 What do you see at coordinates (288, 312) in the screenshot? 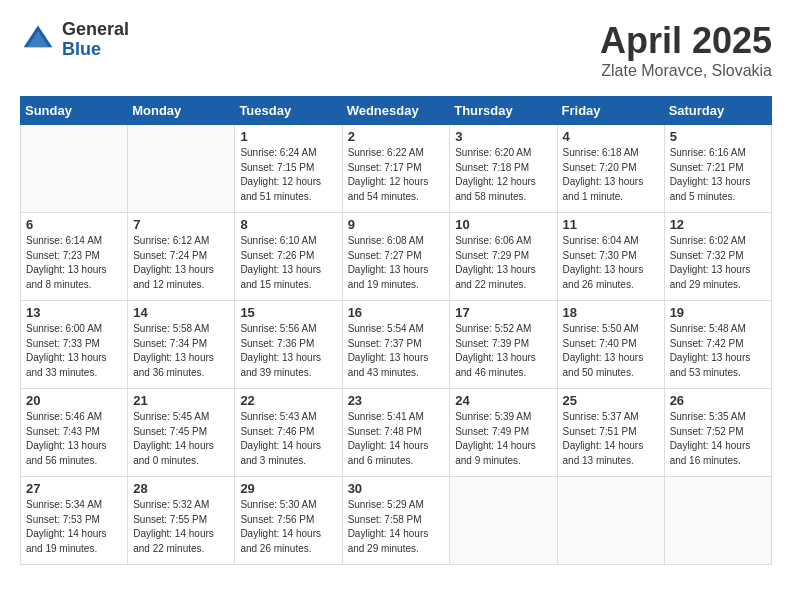
I see `day-number: 15` at bounding box center [288, 312].